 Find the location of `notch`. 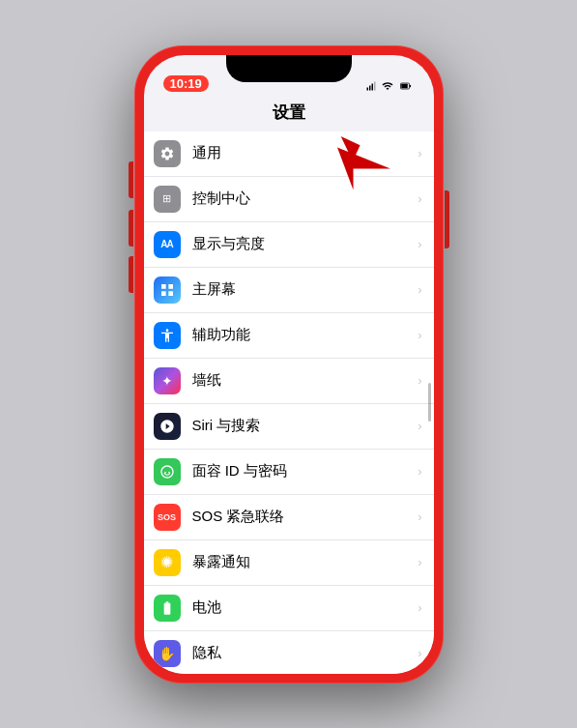

notch is located at coordinates (289, 69).